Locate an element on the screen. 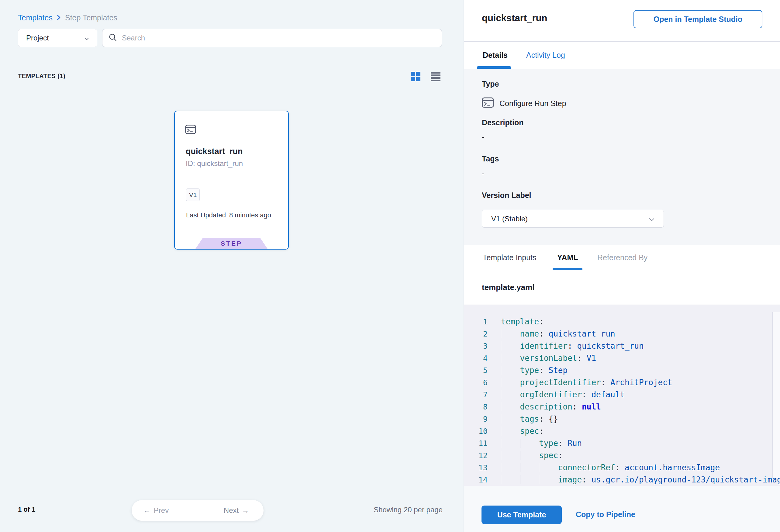 This screenshot has width=780, height=532. code-line: 6projectIdentifier: ArchitProject is located at coordinates (622, 383).